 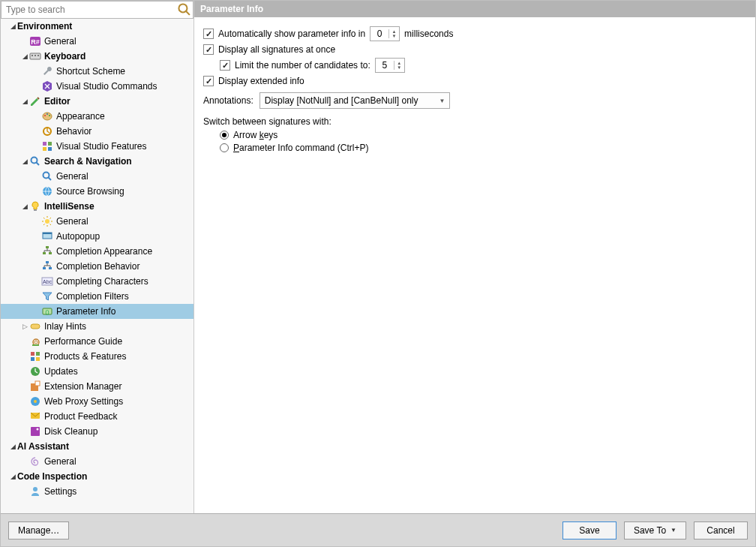 What do you see at coordinates (98, 131) in the screenshot?
I see `tree-item: Behavior` at bounding box center [98, 131].